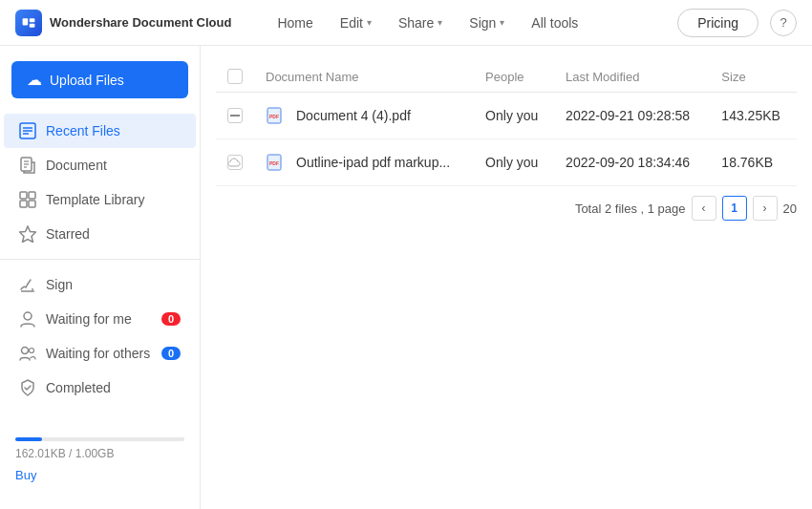 This screenshot has width=812, height=509. Describe the element at coordinates (765, 208) in the screenshot. I see `pagination-next-button: ›` at that location.